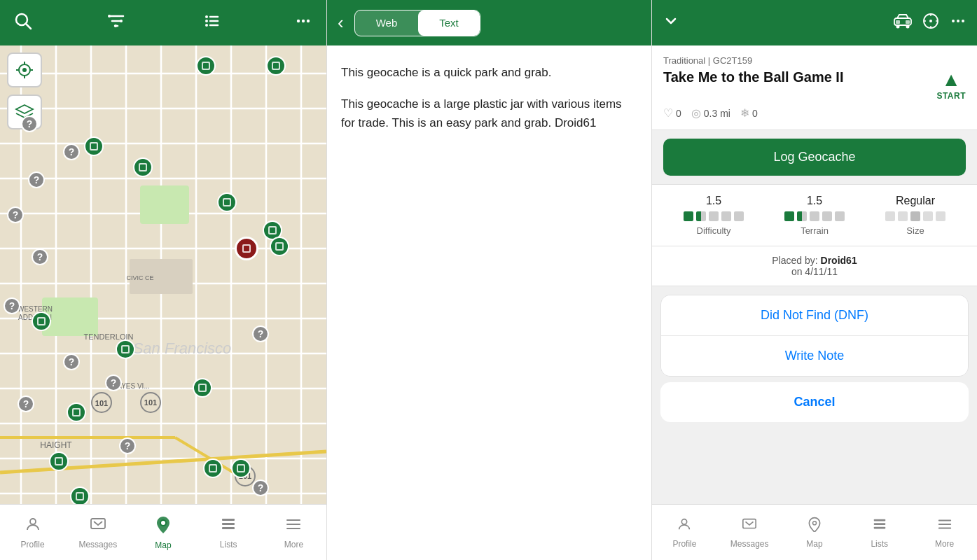 Image resolution: width=977 pixels, height=560 pixels. I want to click on right-nav-more: More, so click(944, 533).